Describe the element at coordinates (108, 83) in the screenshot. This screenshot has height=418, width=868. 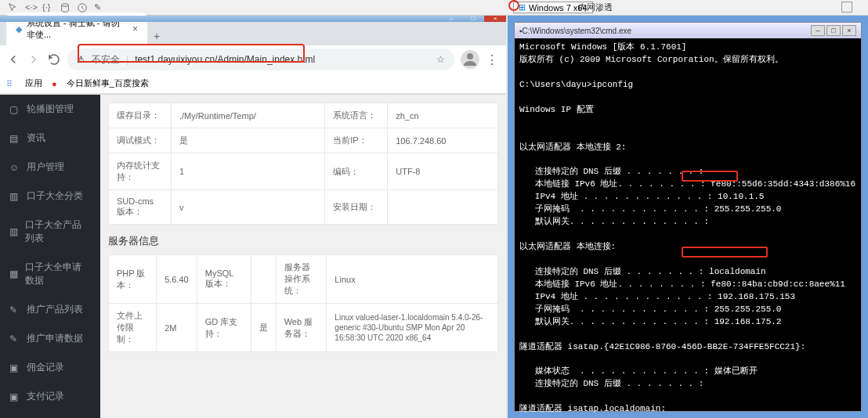
I see `bookmark-1: 今日新鲜事_百度搜索` at that location.